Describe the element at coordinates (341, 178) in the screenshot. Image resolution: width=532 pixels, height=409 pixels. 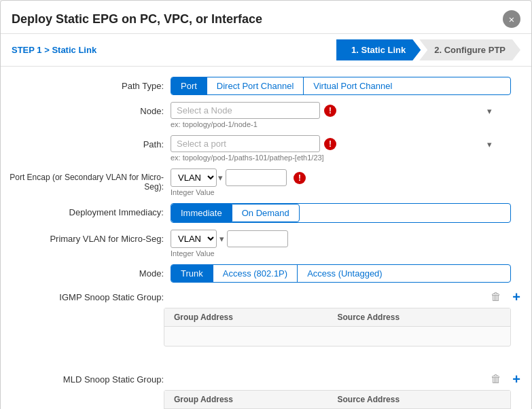
I see `vlan-row: VLAN ▾ !` at that location.